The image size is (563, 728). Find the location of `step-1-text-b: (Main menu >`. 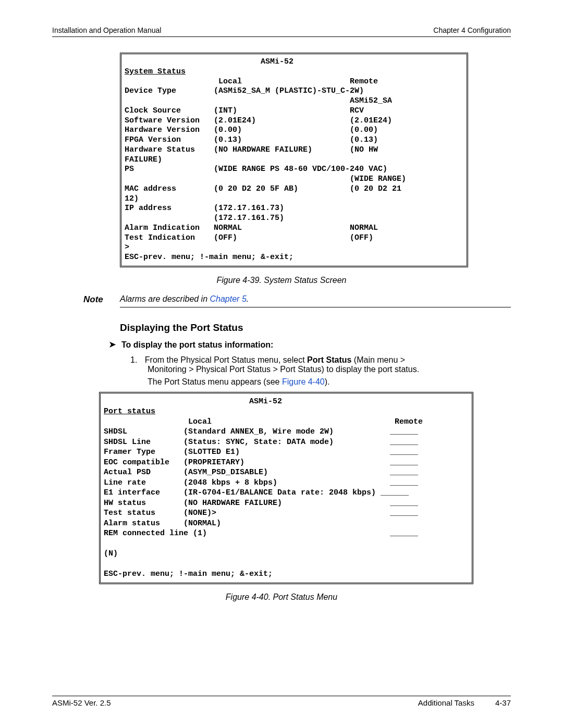

step-1-text-b: (Main menu > is located at coordinates (378, 360).